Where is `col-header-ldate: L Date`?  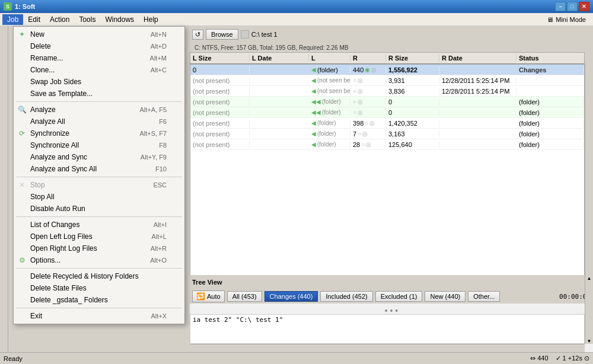 col-header-ldate: L Date is located at coordinates (279, 58).